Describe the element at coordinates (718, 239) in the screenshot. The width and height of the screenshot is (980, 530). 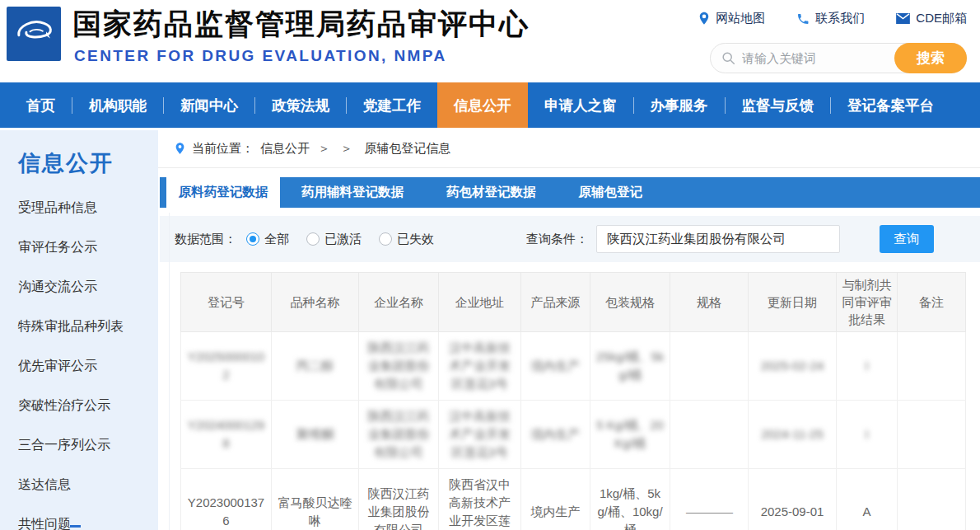
I see `query-condition-input` at that location.